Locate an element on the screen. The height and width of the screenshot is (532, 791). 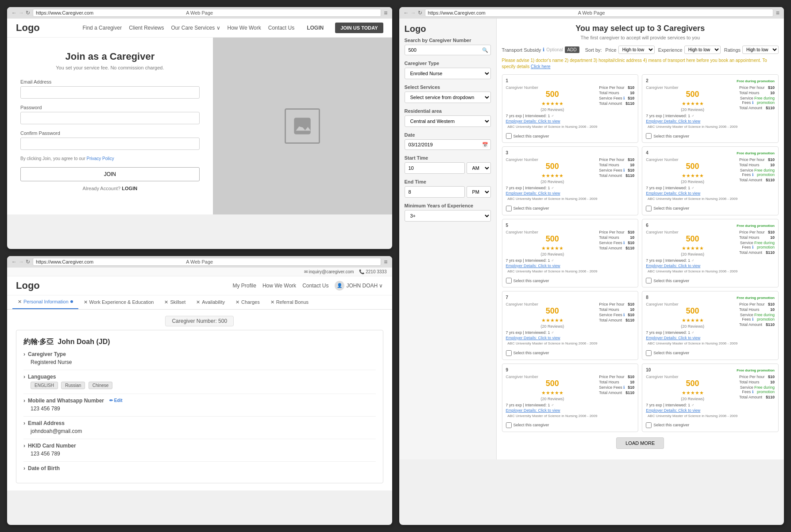
refresh-btn-search: ↻ is located at coordinates (420, 13).